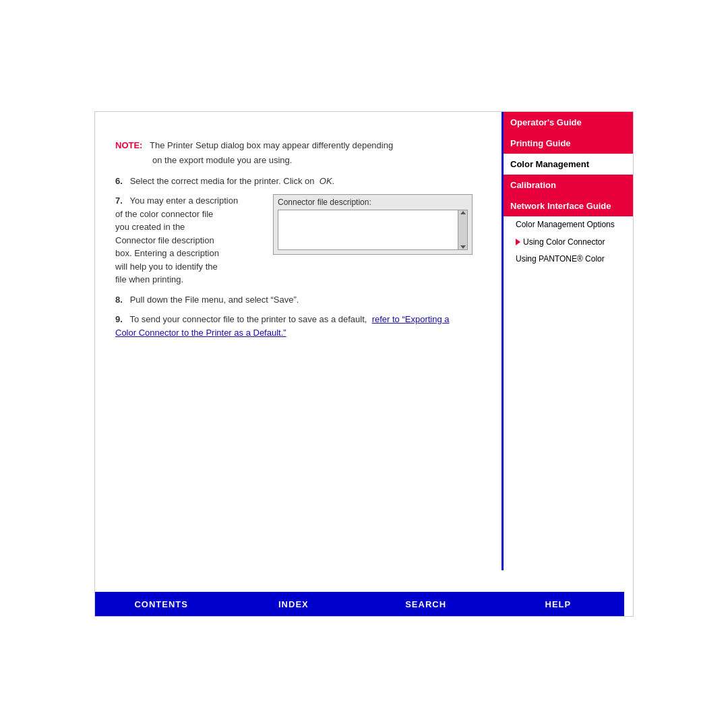 The image size is (728, 728). Describe the element at coordinates (294, 181) in the screenshot. I see `step-6: 6. Select the correct media for the prin…` at that location.